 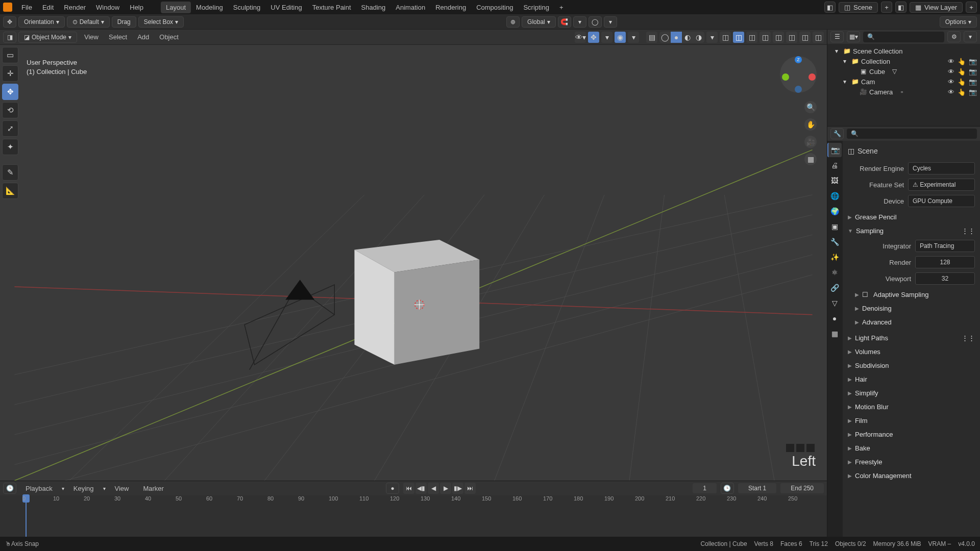 I want to click on viewport-menu-add: Add, so click(x=143, y=37).